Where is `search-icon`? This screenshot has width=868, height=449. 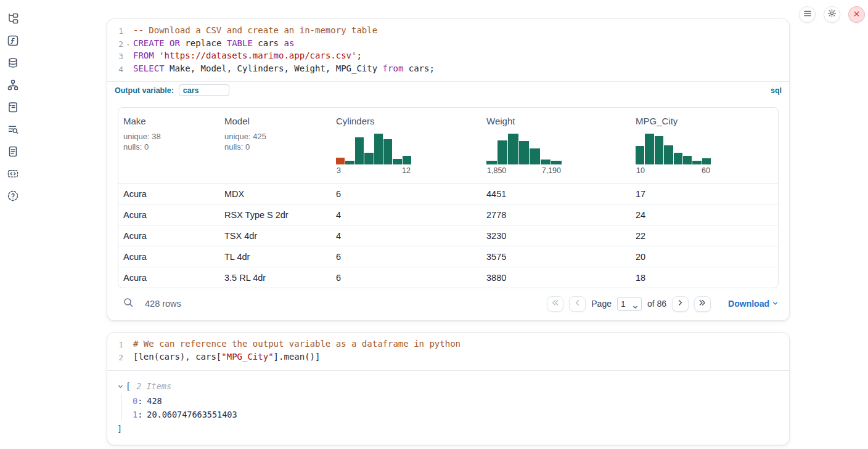 search-icon is located at coordinates (128, 304).